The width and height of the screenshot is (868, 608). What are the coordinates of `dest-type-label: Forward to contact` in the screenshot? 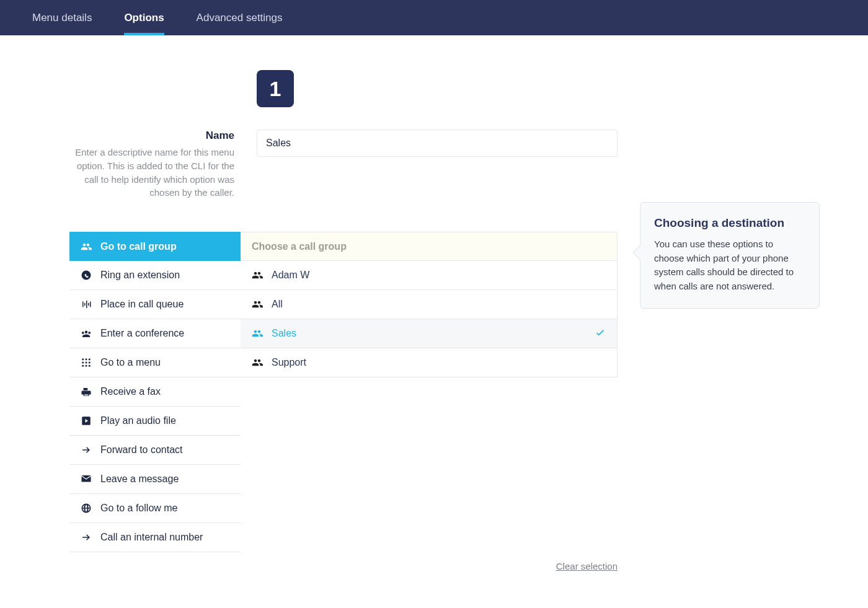 It's located at (141, 450).